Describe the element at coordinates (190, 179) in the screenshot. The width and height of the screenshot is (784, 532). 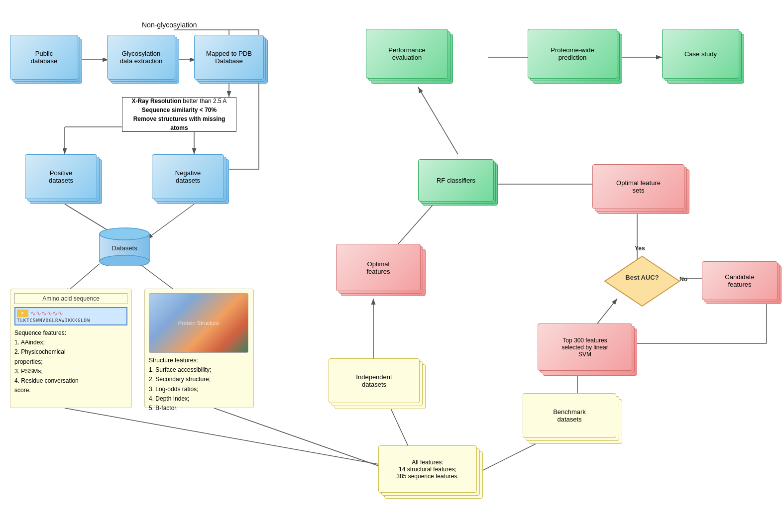
I see `negative-datasets-stack: Negative datasets` at that location.